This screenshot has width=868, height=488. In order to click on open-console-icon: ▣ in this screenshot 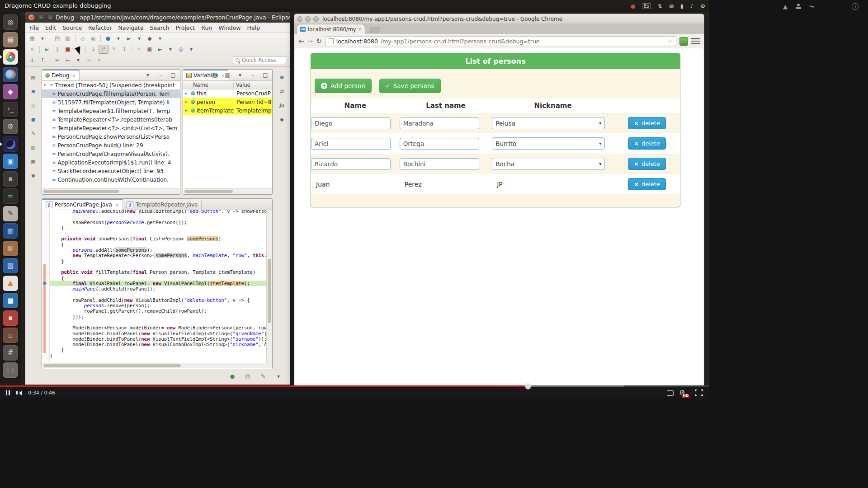, I will do `click(150, 49)`.